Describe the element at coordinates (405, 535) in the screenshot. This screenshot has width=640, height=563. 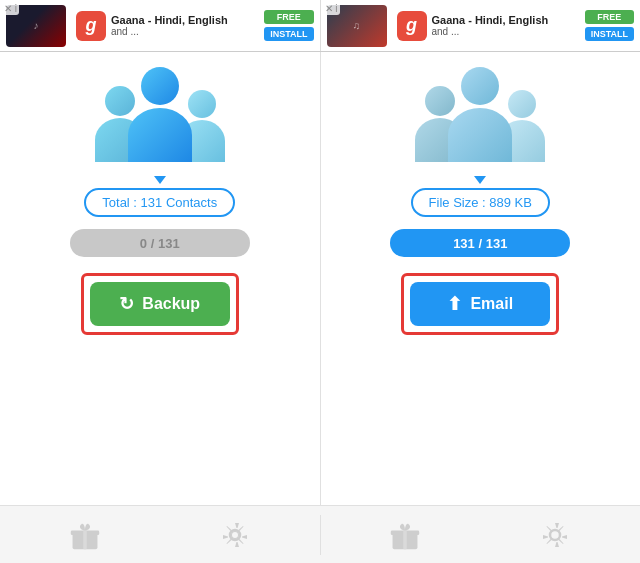
I see `gift-icon-right` at that location.